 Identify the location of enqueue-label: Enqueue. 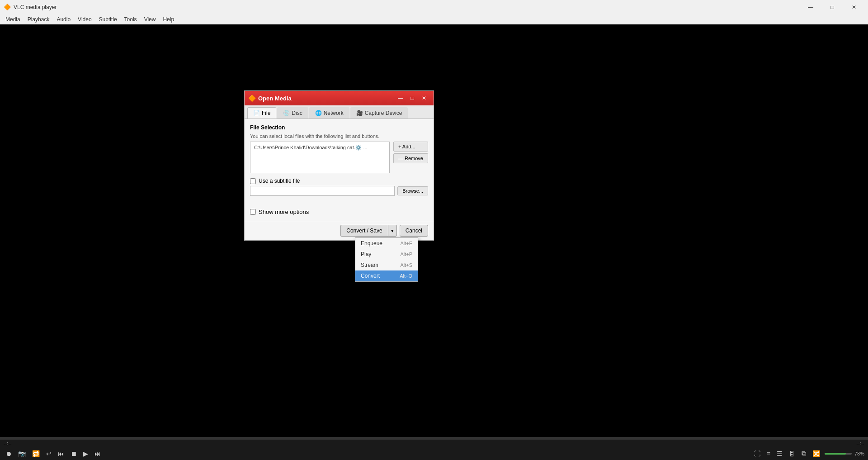
(372, 243).